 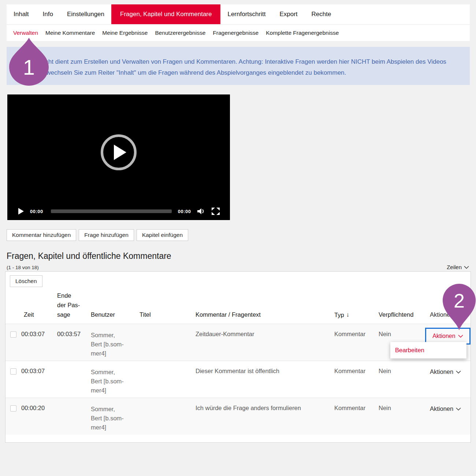 I want to click on subtab-verwalten: Verwalten, so click(x=26, y=33).